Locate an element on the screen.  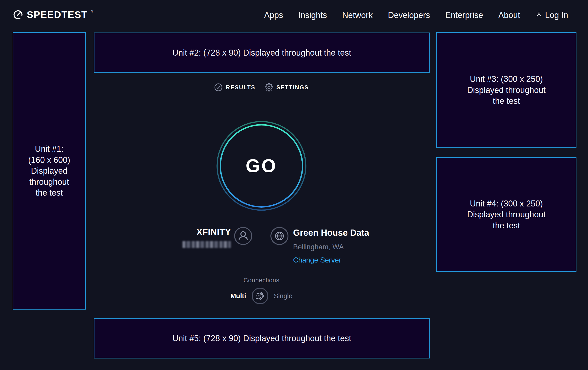
nav-item-enterprise: Enterprise is located at coordinates (464, 15).